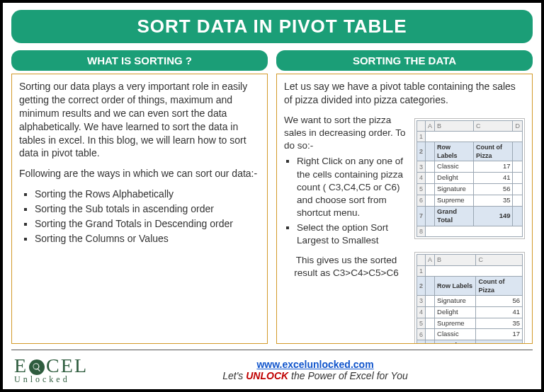  Describe the element at coordinates (470, 298) in the screenshot. I see `pivot-table-sorted: ABC 1 2Row LabelsCount of Pizza 3Signatu…` at that location.